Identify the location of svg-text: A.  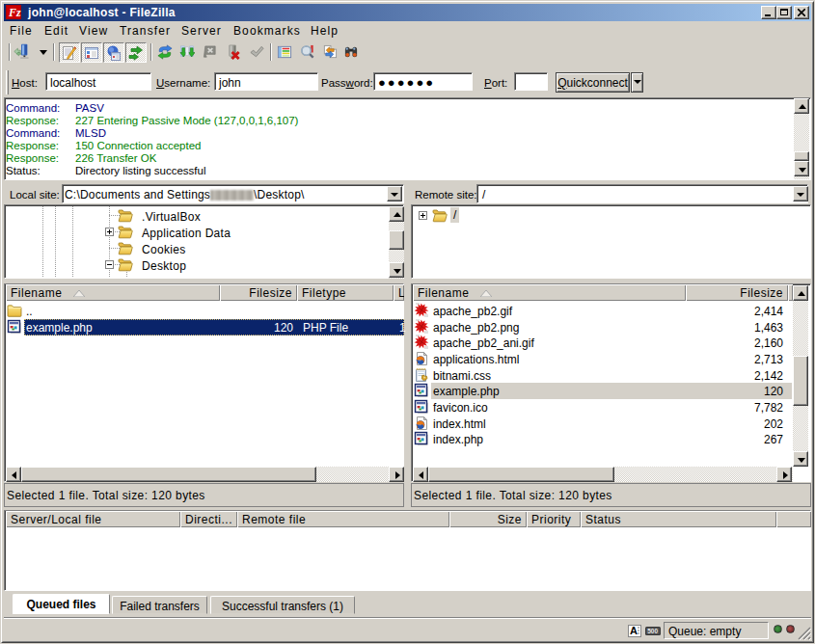
(634, 631).